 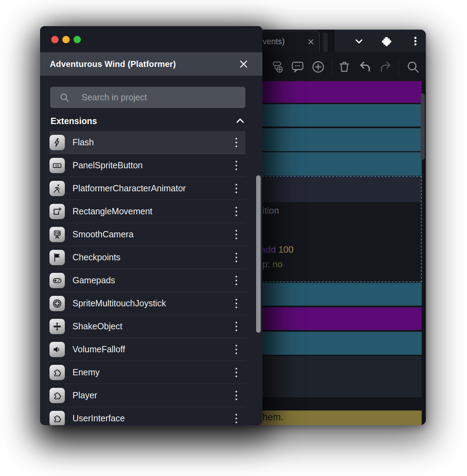 I want to click on extension-label: Player, so click(x=150, y=395).